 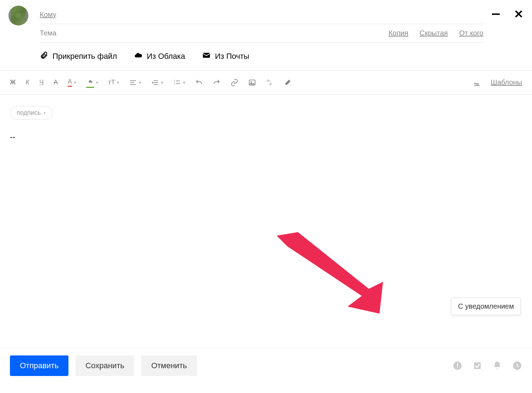 What do you see at coordinates (13, 82) in the screenshot?
I see `bold-button: Ж` at bounding box center [13, 82].